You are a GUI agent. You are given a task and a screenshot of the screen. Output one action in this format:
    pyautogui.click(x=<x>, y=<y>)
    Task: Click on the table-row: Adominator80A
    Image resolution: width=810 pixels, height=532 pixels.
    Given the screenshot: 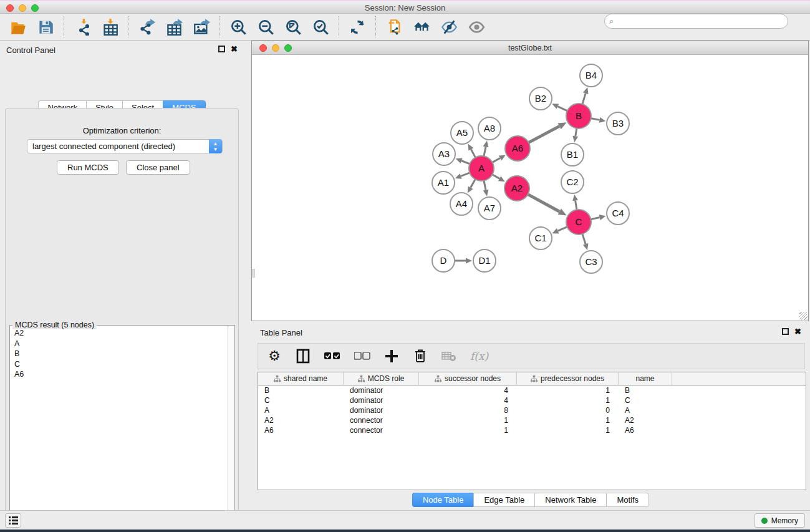 What is the action you would take?
    pyautogui.click(x=532, y=410)
    